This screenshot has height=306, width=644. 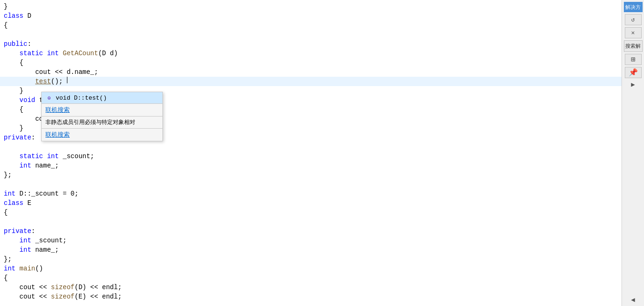 What do you see at coordinates (81, 98) in the screenshot?
I see `autocomplete-item-label: void D::test()` at bounding box center [81, 98].